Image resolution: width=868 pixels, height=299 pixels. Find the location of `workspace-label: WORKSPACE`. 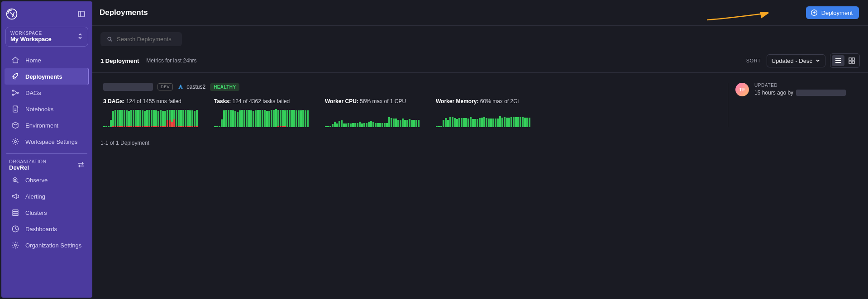

workspace-label: WORKSPACE is located at coordinates (31, 33).